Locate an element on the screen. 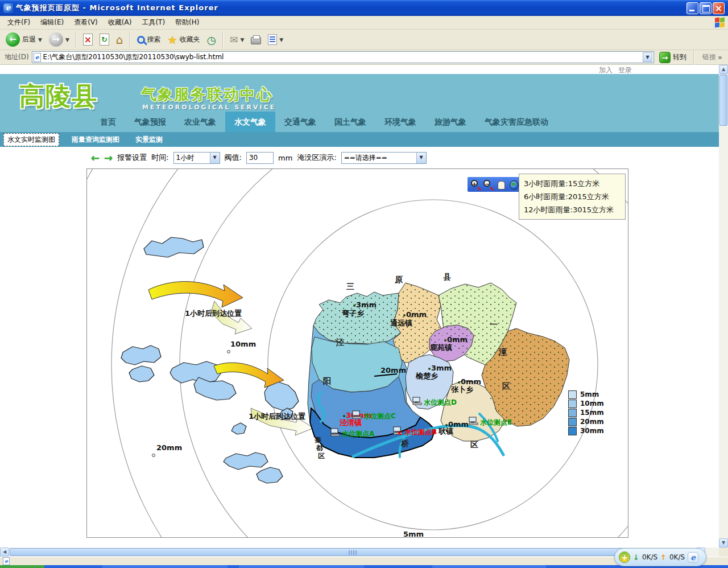 Image resolution: width=728 pixels, height=568 pixels. go-button: → 转到 is located at coordinates (673, 57).